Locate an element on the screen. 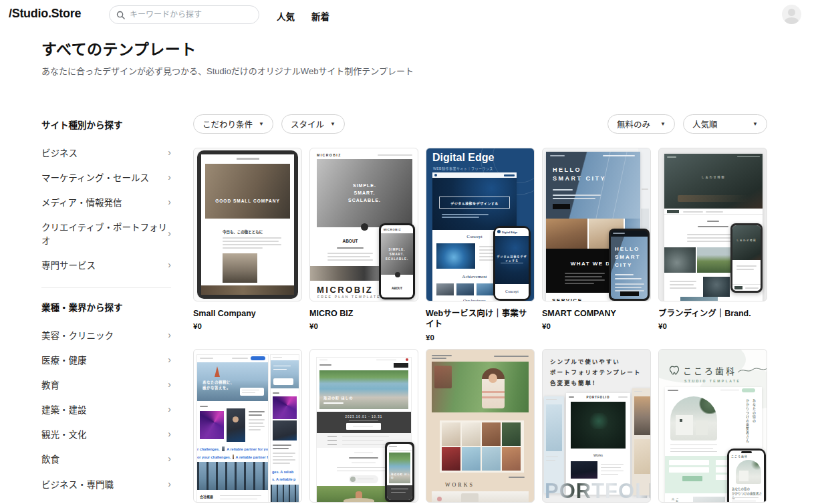  mobile-swirl-image is located at coordinates (285, 408).